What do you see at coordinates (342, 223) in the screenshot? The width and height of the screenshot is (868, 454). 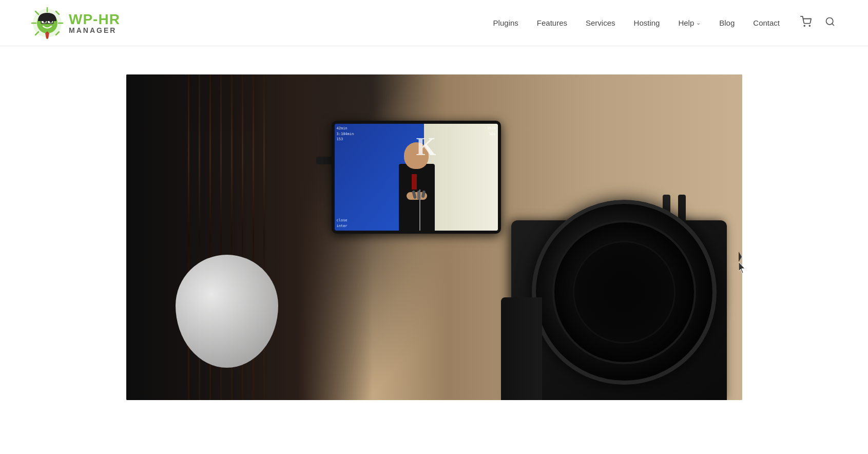 I see `screen-hud-bottom: close inter` at bounding box center [342, 223].